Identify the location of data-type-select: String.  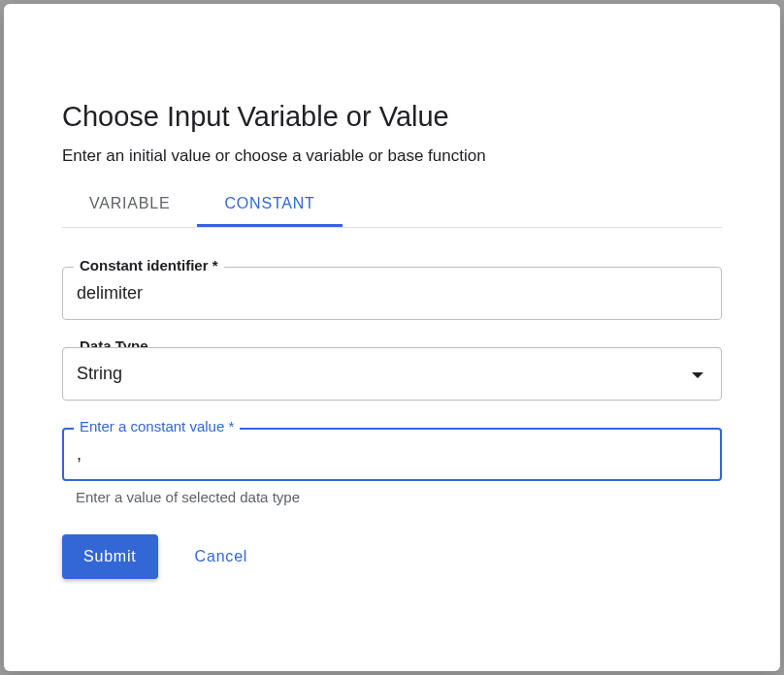
(392, 374).